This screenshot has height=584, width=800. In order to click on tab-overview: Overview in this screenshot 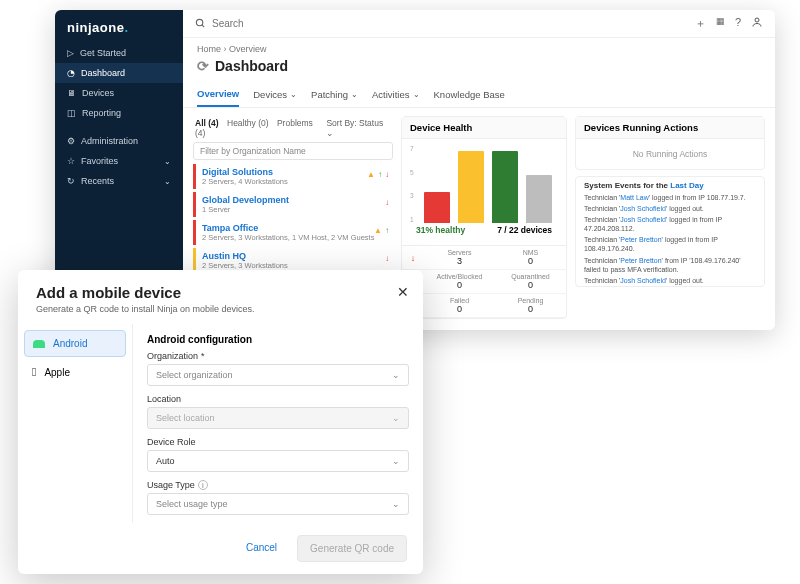, I will do `click(218, 94)`.